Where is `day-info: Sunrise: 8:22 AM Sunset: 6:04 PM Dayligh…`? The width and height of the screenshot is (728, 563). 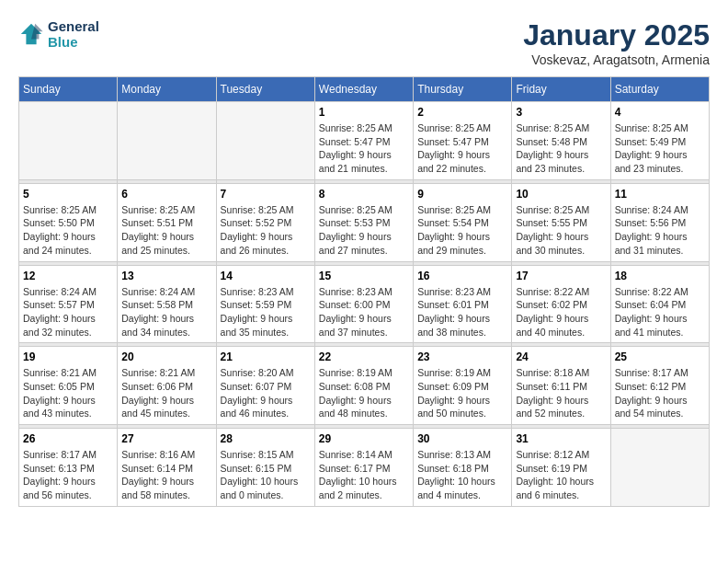 day-info: Sunrise: 8:22 AM Sunset: 6:04 PM Dayligh… is located at coordinates (660, 313).